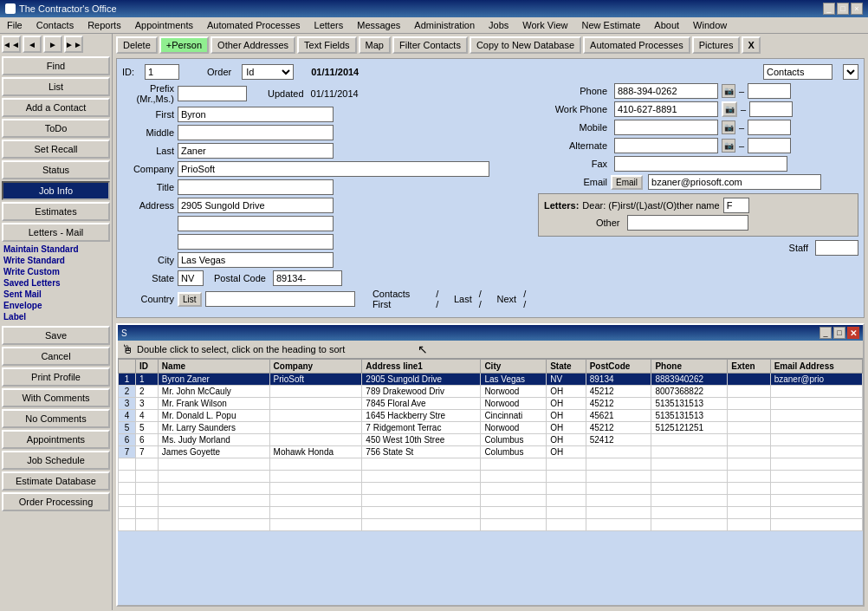 The height and width of the screenshot is (611, 868). What do you see at coordinates (567, 367) in the screenshot?
I see `col-header-state: State` at bounding box center [567, 367].